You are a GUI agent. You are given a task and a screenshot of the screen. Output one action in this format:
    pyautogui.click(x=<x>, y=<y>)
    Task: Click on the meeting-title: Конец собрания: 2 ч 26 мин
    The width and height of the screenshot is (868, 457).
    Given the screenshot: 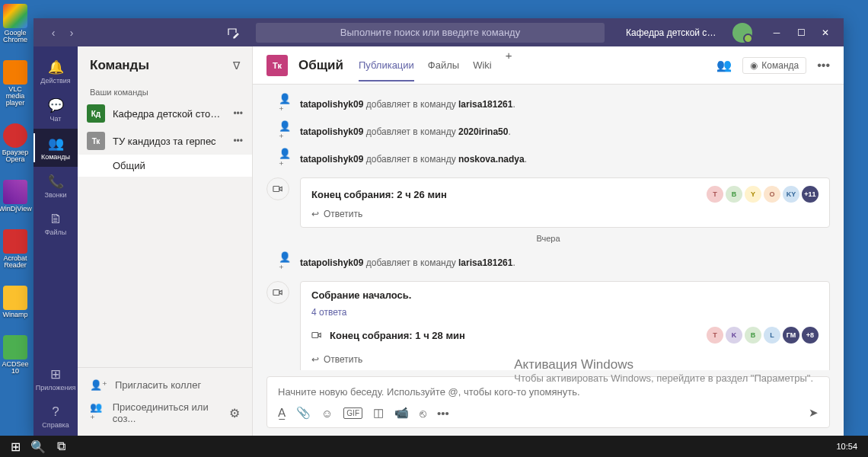 What is the action you would take?
    pyautogui.click(x=379, y=195)
    